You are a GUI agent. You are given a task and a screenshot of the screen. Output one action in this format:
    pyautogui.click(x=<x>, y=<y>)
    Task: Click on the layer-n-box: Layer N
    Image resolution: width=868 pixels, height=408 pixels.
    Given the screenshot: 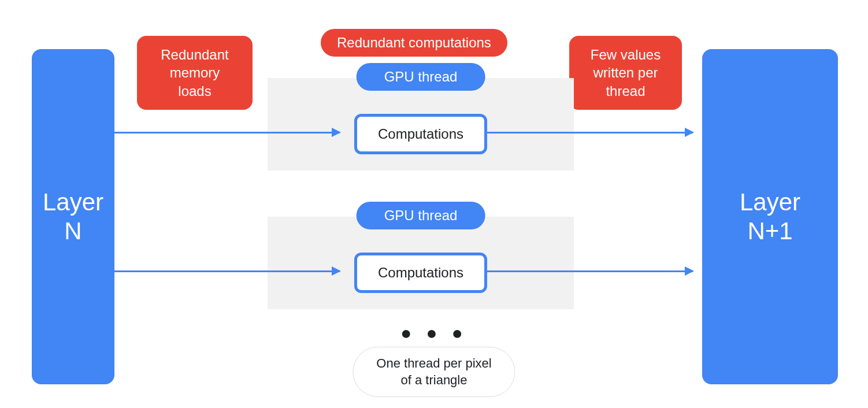 What is the action you would take?
    pyautogui.click(x=73, y=217)
    